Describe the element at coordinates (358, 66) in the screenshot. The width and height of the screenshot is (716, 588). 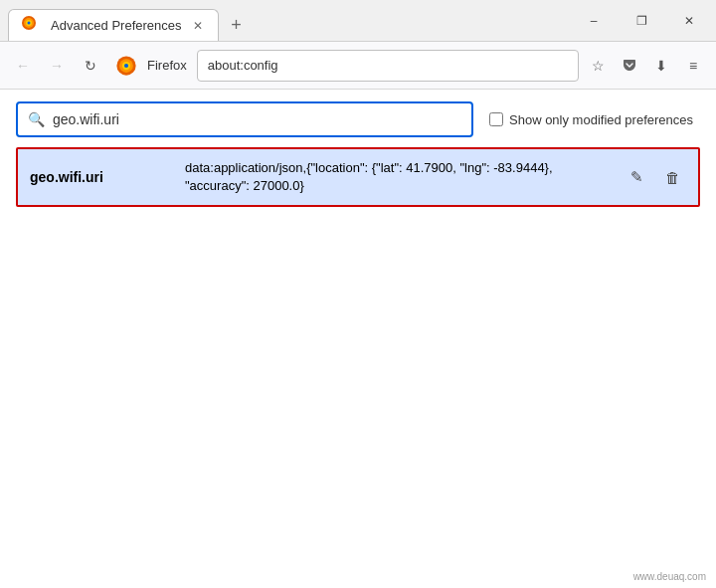
I see `navbar: ← → ↻ Firefox about:config ☆ ⬇ ≡` at that location.